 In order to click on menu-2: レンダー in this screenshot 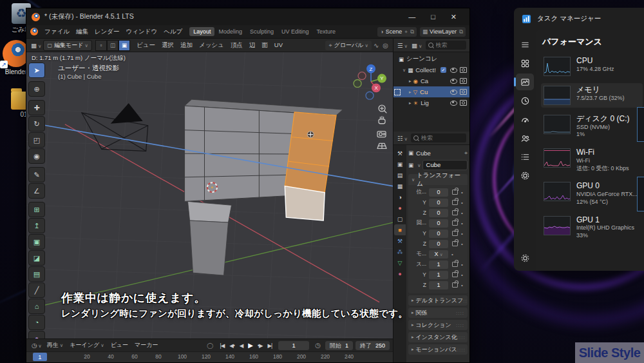, I will do `click(107, 32)`.